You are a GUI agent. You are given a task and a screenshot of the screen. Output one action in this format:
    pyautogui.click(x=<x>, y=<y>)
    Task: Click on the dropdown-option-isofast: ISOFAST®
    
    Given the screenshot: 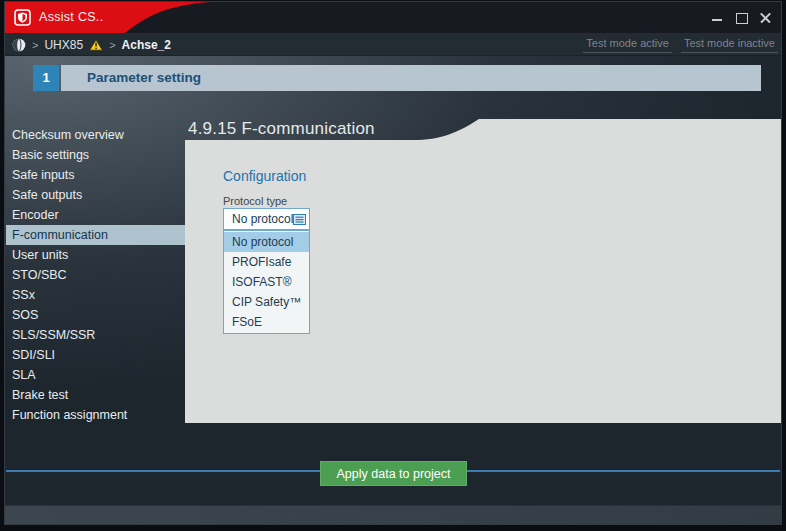 What is the action you would take?
    pyautogui.click(x=266, y=282)
    